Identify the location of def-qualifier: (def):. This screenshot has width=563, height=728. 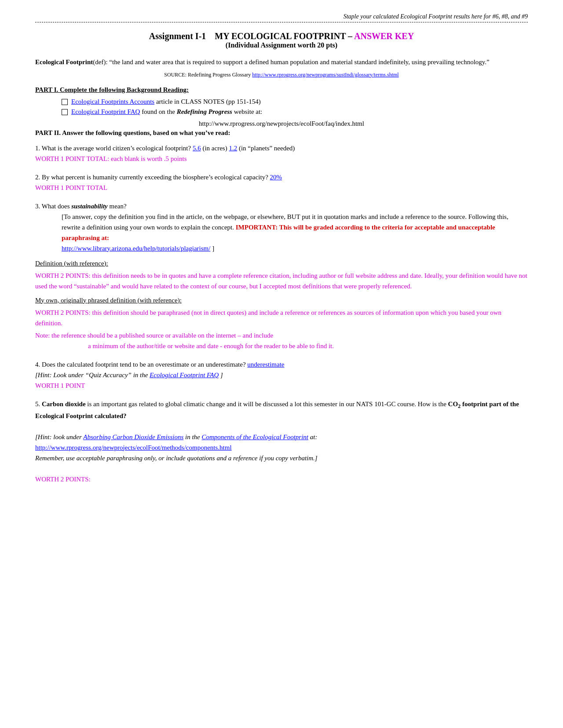
(100, 62).